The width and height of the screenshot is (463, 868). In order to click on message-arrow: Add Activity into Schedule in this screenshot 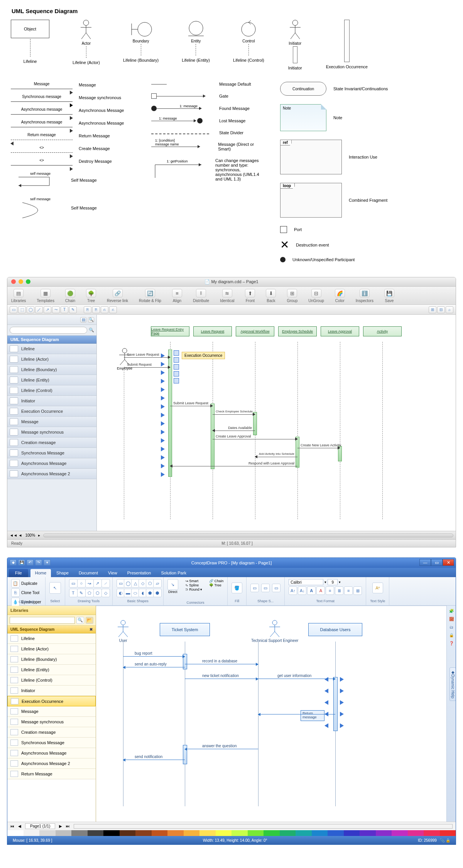, I will do `click(276, 457)`.